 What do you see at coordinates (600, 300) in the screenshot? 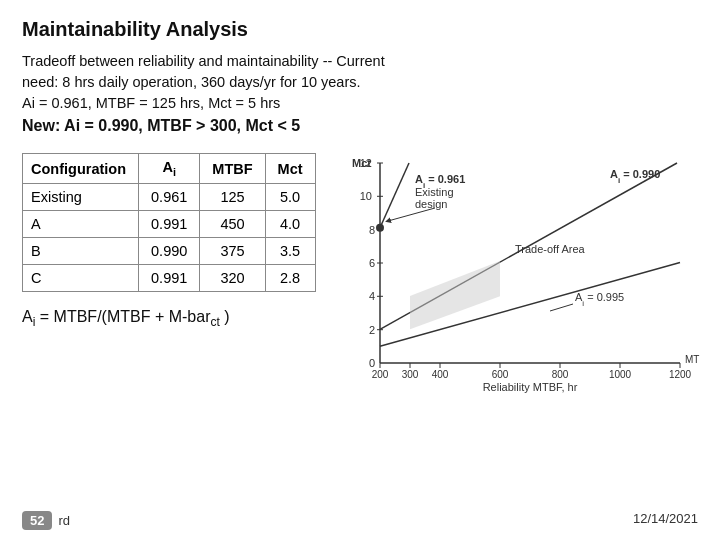
I see `svg-text: Ai = 0.995` at bounding box center [600, 300].